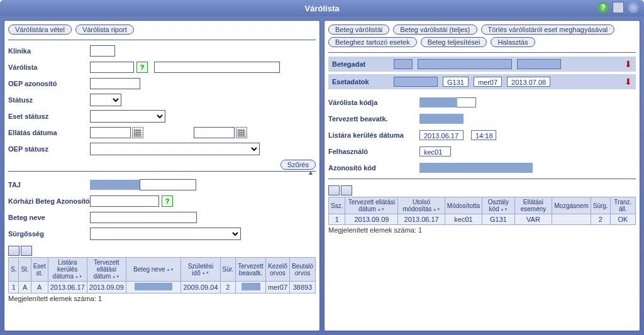  What do you see at coordinates (162, 30) in the screenshot?
I see `left-button-row: Várólistára vétel Várólista riport` at bounding box center [162, 30].